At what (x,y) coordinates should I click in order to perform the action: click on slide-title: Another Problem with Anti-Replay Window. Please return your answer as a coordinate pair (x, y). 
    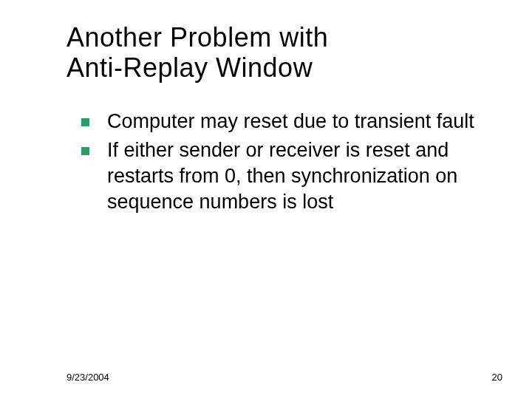
    Looking at the image, I should click on (284, 53).